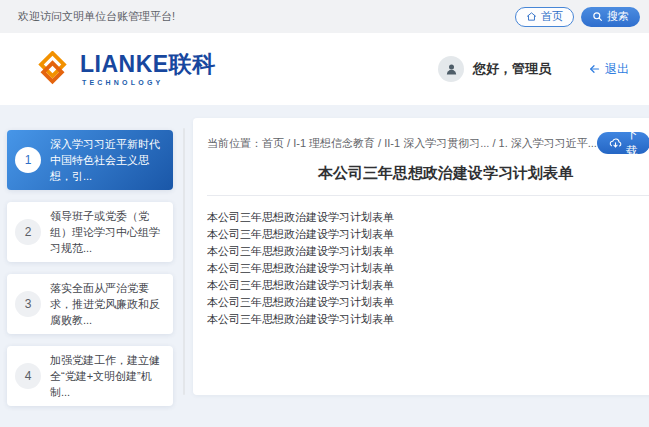 The height and width of the screenshot is (427, 649). I want to click on sidebar-item-number: 2, so click(28, 232).